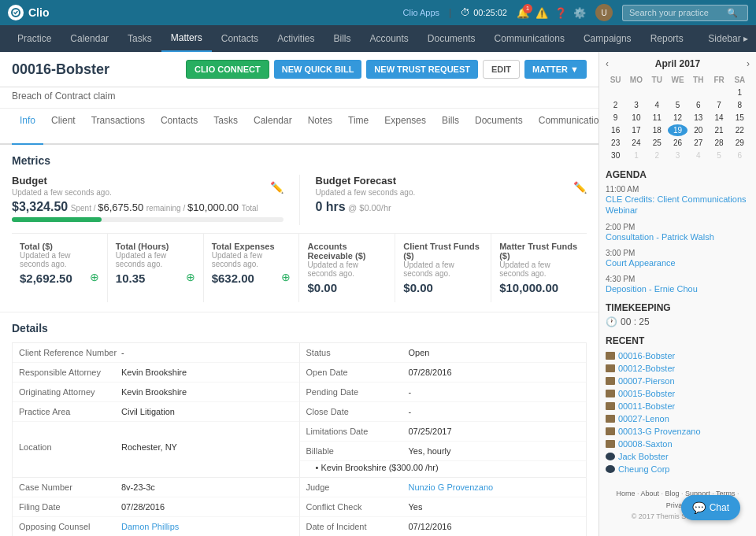 Image resolution: width=756 pixels, height=536 pixels. What do you see at coordinates (677, 381) in the screenshot?
I see `recent-item-3: 00007-Pierson` at bounding box center [677, 381].